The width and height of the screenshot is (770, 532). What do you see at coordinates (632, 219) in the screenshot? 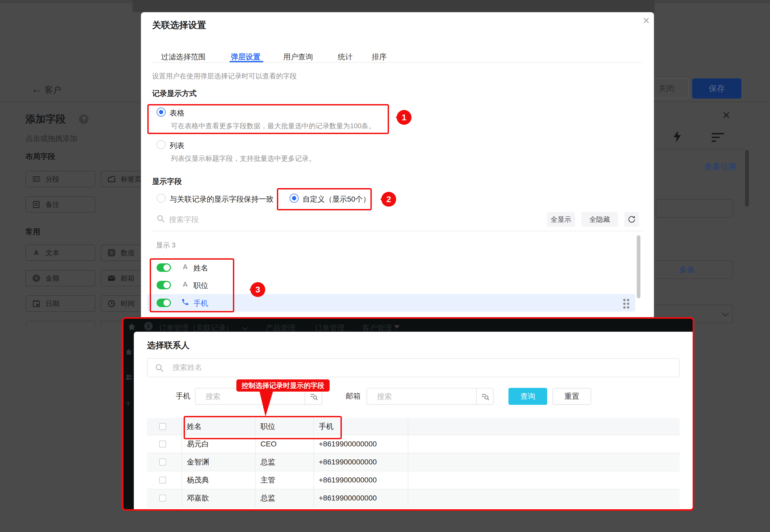
I see `refresh-button` at bounding box center [632, 219].